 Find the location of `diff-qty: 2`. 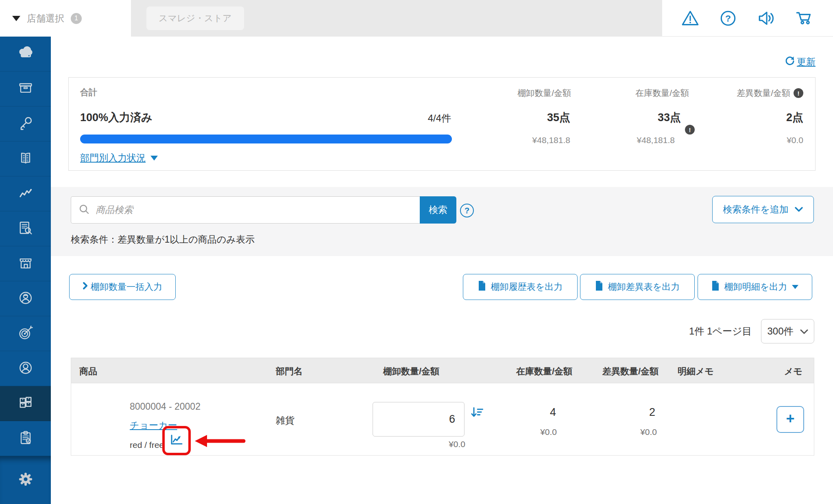

diff-qty: 2 is located at coordinates (652, 412).